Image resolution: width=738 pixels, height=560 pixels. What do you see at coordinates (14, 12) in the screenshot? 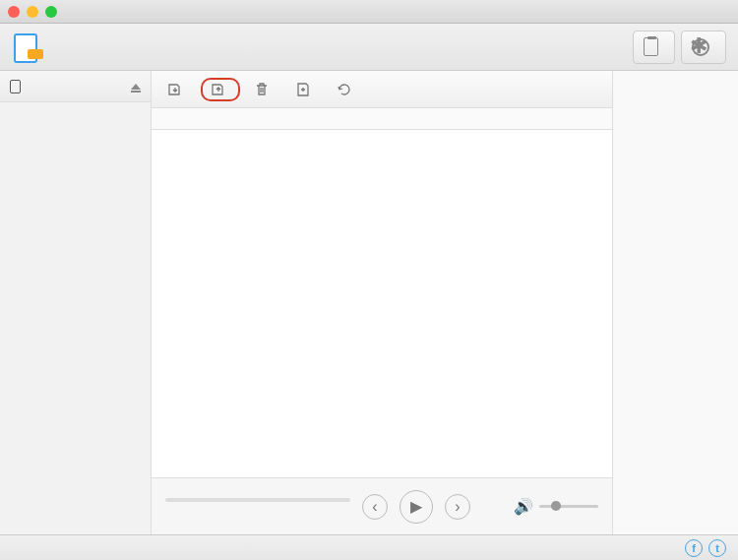
I see `close-window-button` at bounding box center [14, 12].